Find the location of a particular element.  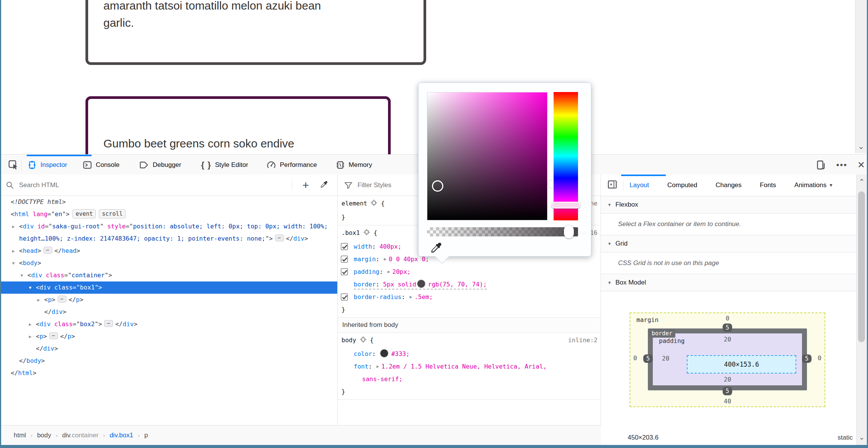

hue-slider is located at coordinates (566, 156).